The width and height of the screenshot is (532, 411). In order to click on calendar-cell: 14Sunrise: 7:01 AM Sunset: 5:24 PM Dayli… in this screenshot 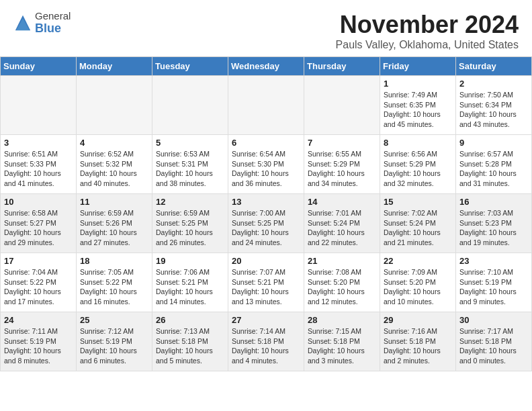, I will do `click(343, 224)`.